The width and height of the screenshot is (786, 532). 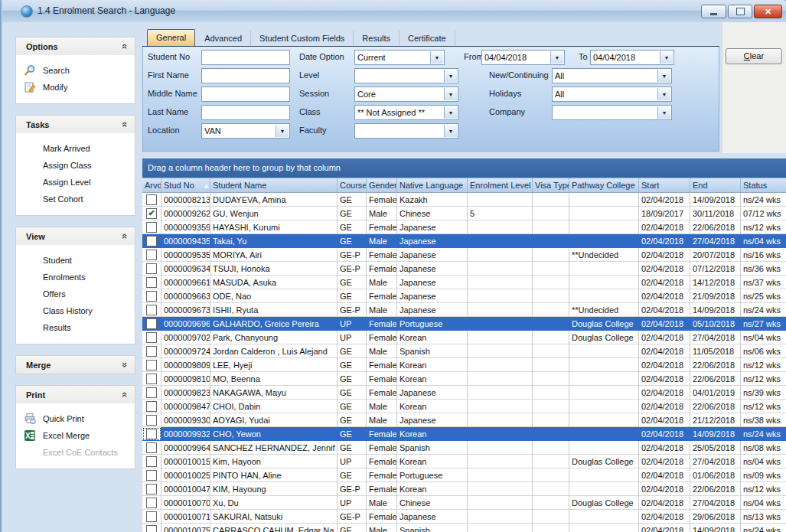 What do you see at coordinates (464, 338) in the screenshot?
I see `table-row: 0000009702Park, ChanyoungUPFemaleKoreanD…` at bounding box center [464, 338].